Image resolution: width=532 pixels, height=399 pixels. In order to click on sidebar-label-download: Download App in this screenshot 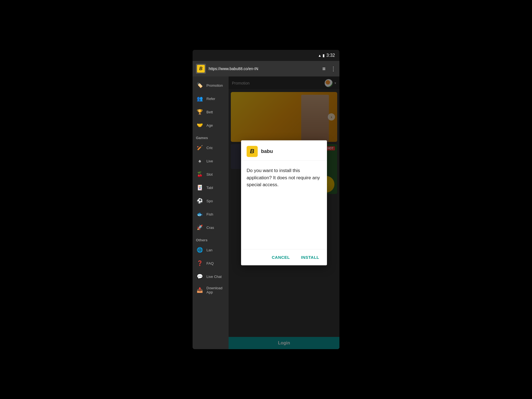, I will do `click(216, 290)`.